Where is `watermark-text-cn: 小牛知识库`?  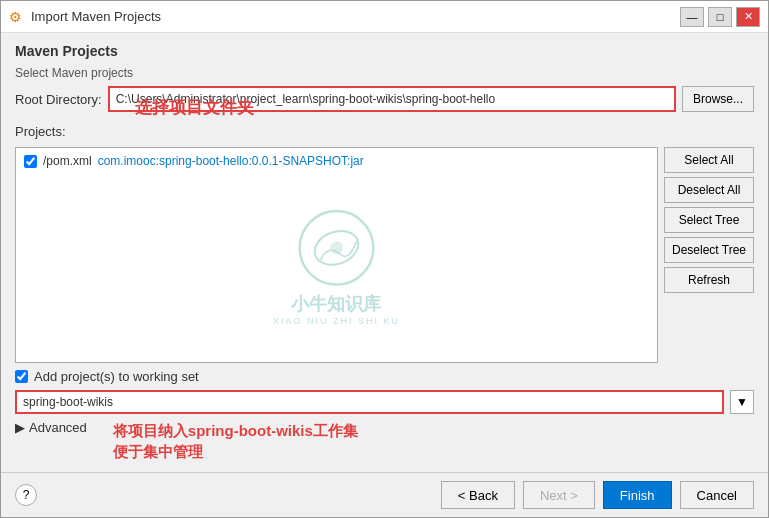 watermark-text-cn: 小牛知识库 is located at coordinates (336, 304).